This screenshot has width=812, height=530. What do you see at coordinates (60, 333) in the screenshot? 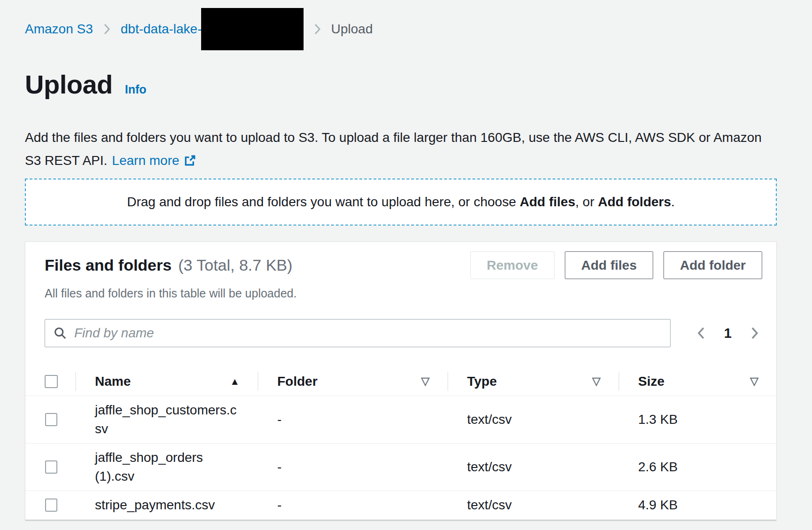
I see `search-icon` at bounding box center [60, 333].